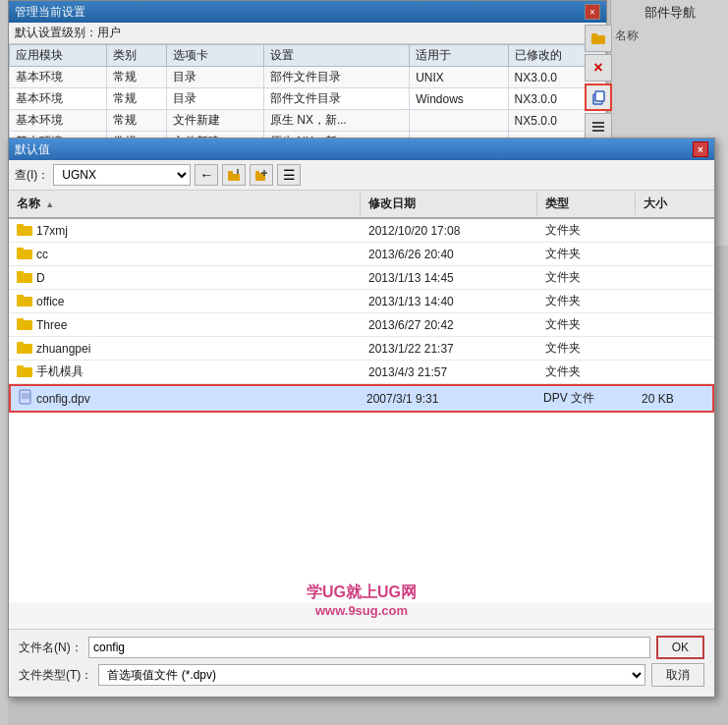  What do you see at coordinates (289, 175) in the screenshot?
I see `view-toggle-btn: ☰` at bounding box center [289, 175].